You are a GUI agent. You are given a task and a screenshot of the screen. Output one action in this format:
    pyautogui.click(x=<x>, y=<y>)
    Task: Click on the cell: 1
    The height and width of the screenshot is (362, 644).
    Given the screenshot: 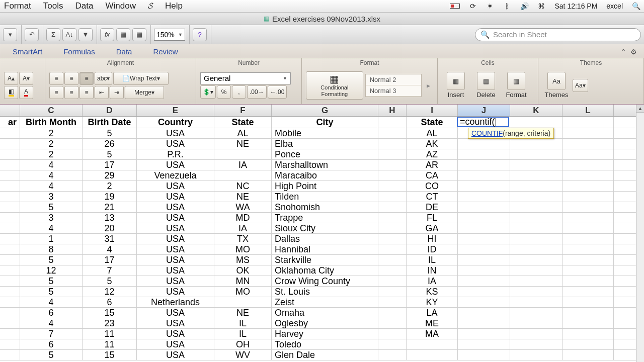 What is the action you would take?
    pyautogui.click(x=51, y=239)
    